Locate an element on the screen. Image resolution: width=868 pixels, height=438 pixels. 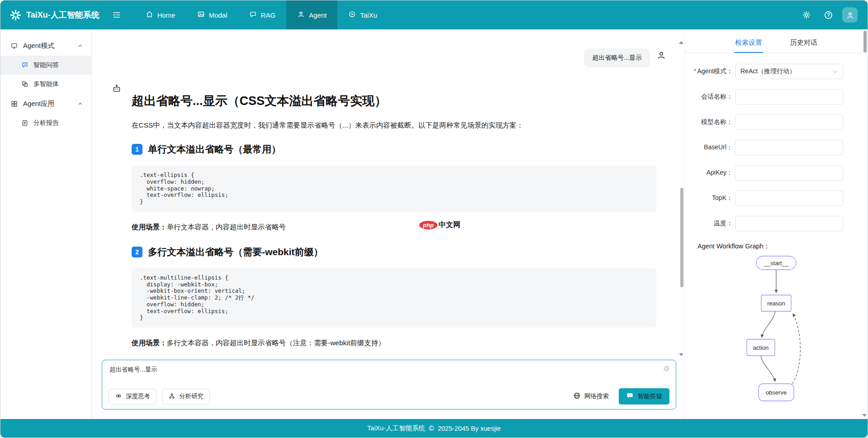
api-key-input is located at coordinates (789, 173).